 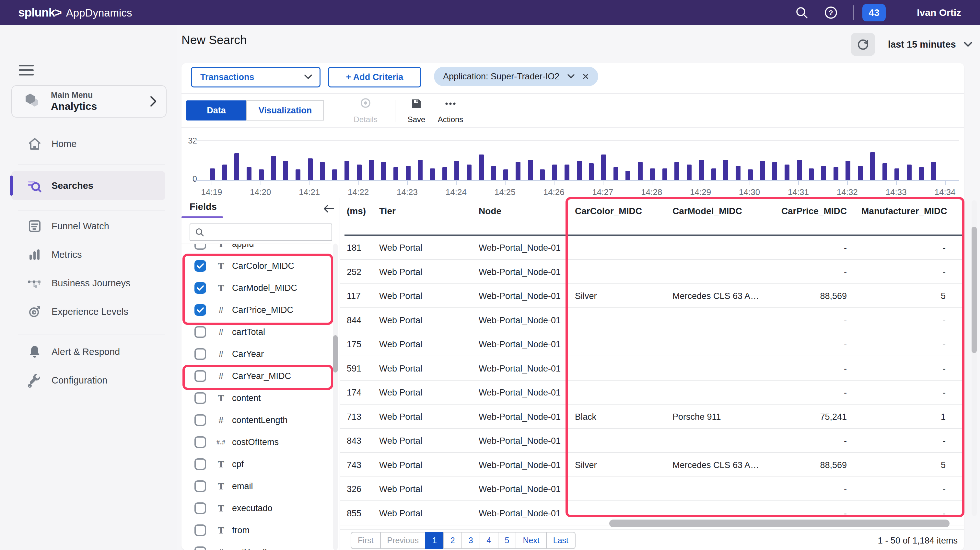 What do you see at coordinates (256, 77) in the screenshot?
I see `scope-select: Transactions` at bounding box center [256, 77].